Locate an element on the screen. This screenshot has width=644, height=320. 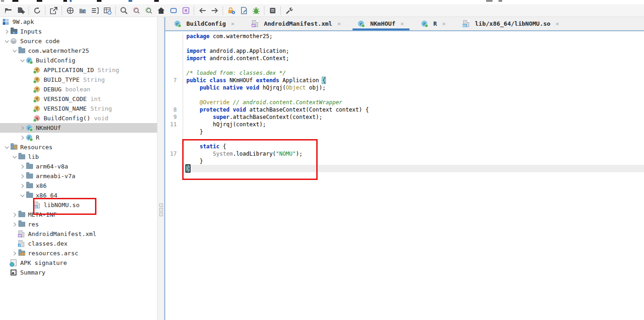
tree-item-resources: Resources is located at coordinates (78, 147).